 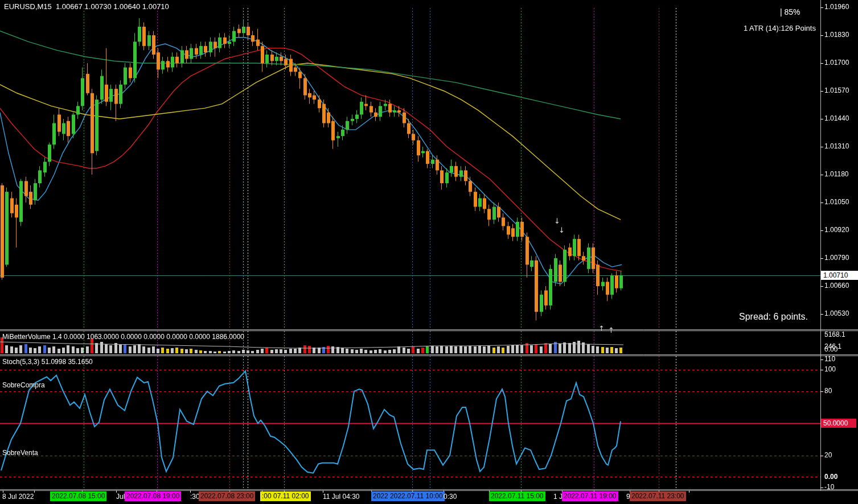 What do you see at coordinates (450, 497) in the screenshot?
I see `time-axis-label: 0:30` at bounding box center [450, 497].